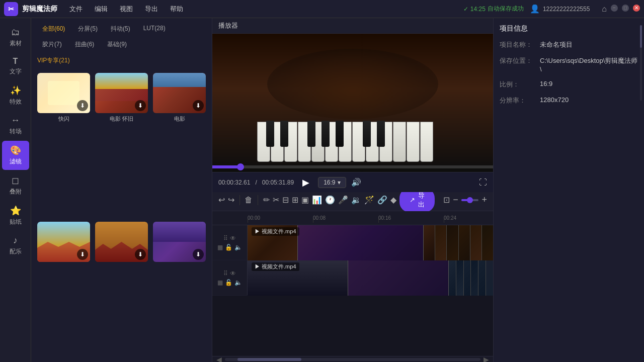 This screenshot has height=362, width=644. Describe the element at coordinates (353, 243) in the screenshot. I see `track-1: ⠿ 👁 ▦ 🔓 🔈 ▶ 视频文件.mp4` at that location.